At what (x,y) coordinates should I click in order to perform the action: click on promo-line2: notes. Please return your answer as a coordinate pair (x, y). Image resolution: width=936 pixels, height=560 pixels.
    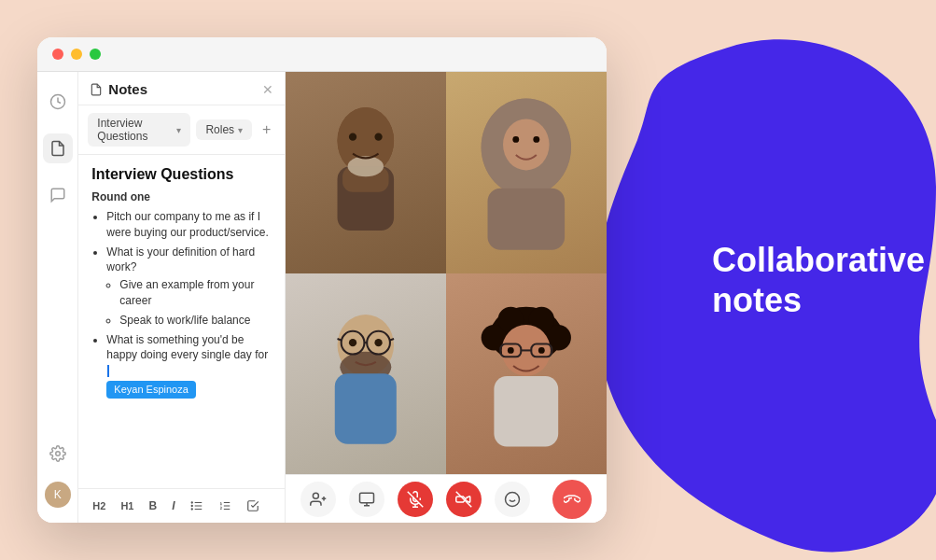
    Looking at the image, I should click on (757, 301).